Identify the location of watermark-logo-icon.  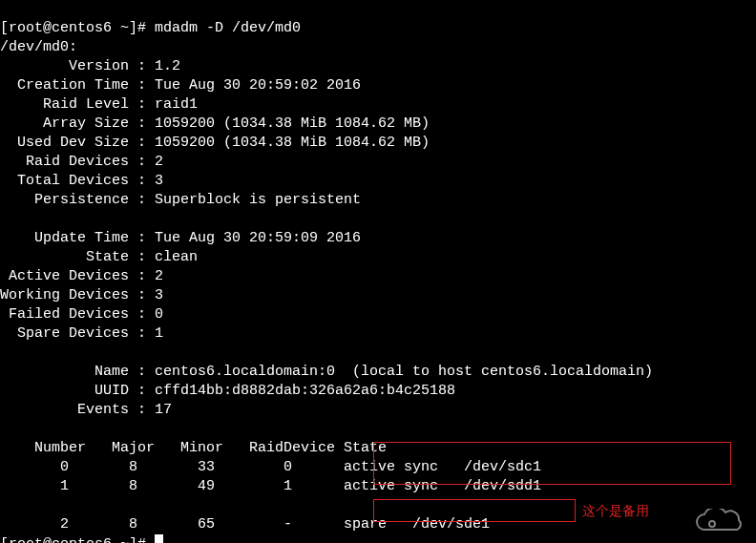
(722, 523).